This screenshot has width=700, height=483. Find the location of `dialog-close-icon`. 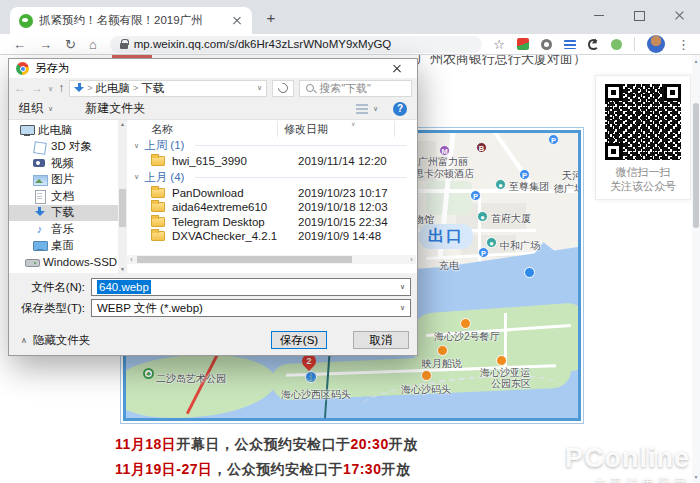

dialog-close-icon is located at coordinates (397, 68).